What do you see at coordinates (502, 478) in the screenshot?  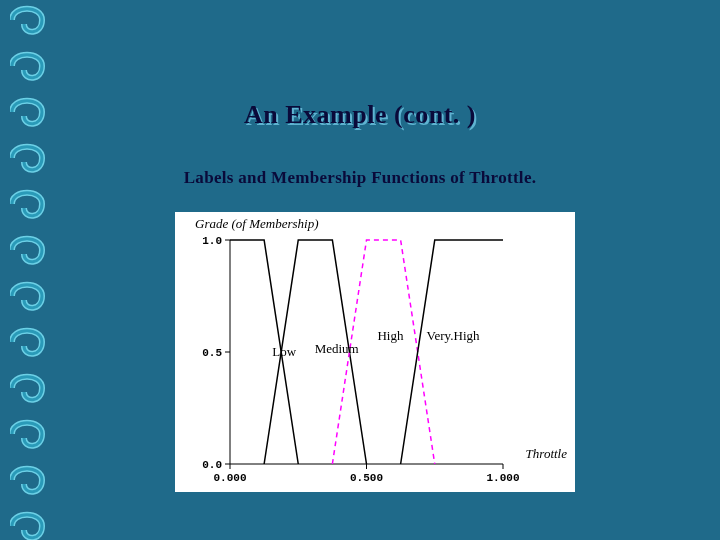 I see `svg-text: 1.000` at bounding box center [502, 478].